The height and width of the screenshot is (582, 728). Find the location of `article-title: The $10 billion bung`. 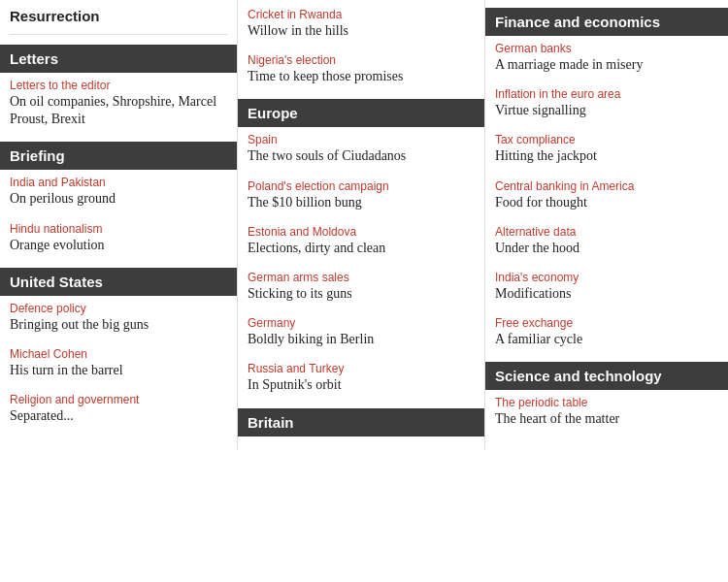

article-title: The $10 billion bung is located at coordinates (361, 203).